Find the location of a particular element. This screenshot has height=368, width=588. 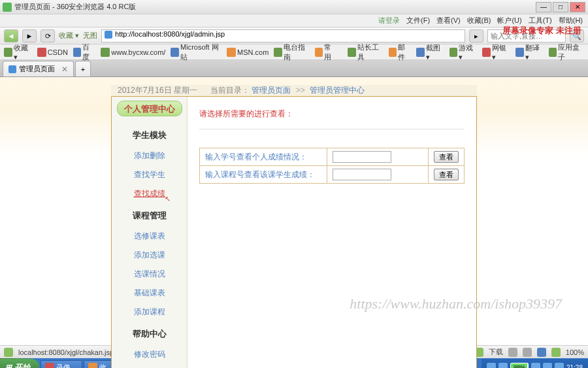

menu-account: 帐户(U) is located at coordinates (510, 21).